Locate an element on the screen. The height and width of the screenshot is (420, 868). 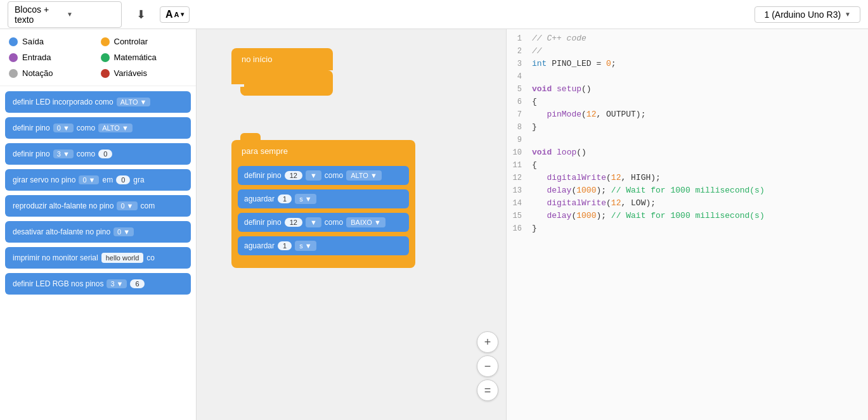
block-buzzer-play-pin: 0 ▼ is located at coordinates (127, 206).